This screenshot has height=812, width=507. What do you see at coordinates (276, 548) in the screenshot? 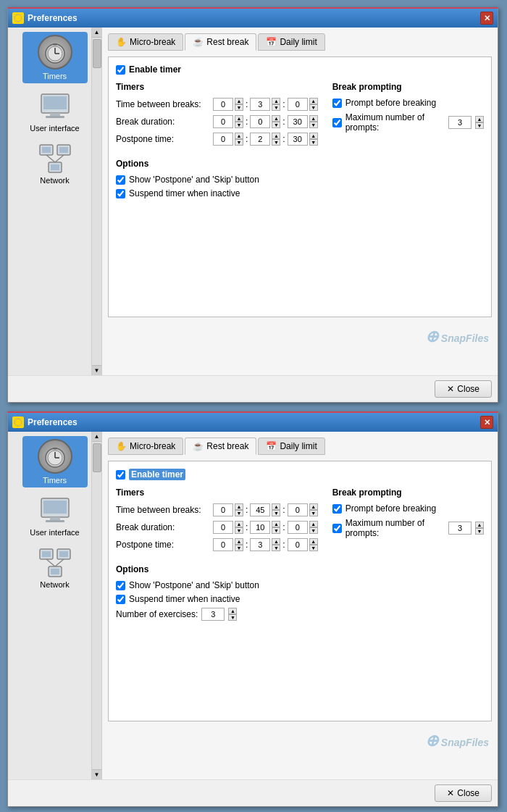
I see `postpone-m-down-2: ▼` at bounding box center [276, 548].